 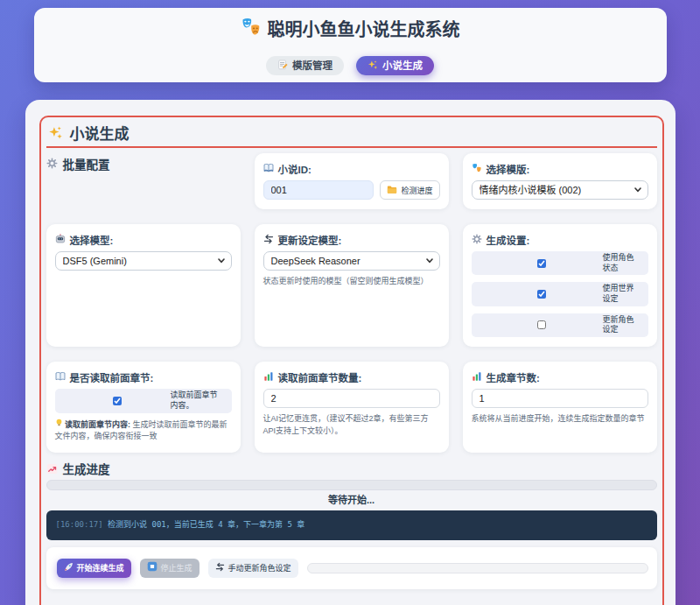 What do you see at coordinates (144, 285) in the screenshot?
I see `model-card: 选择模型: DSF5 (Gemini)` at bounding box center [144, 285].